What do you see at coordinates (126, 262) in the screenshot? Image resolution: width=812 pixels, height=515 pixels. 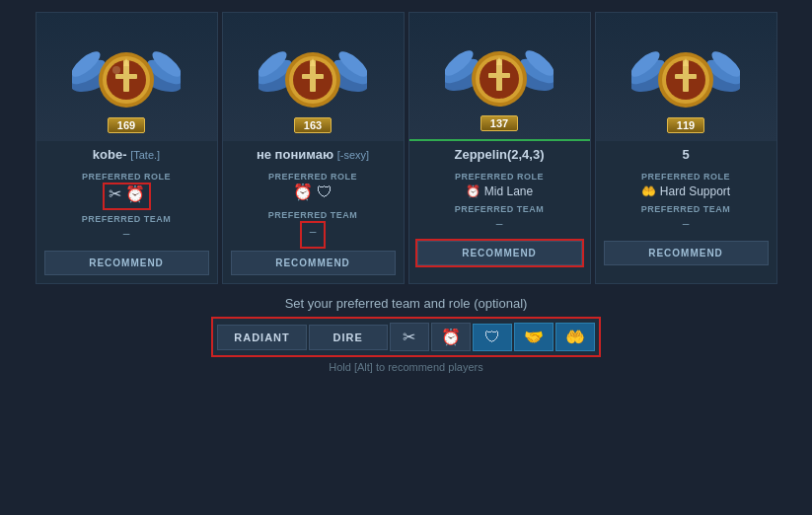 I see `recommend-button-1: RECOMMEND` at bounding box center [126, 262].